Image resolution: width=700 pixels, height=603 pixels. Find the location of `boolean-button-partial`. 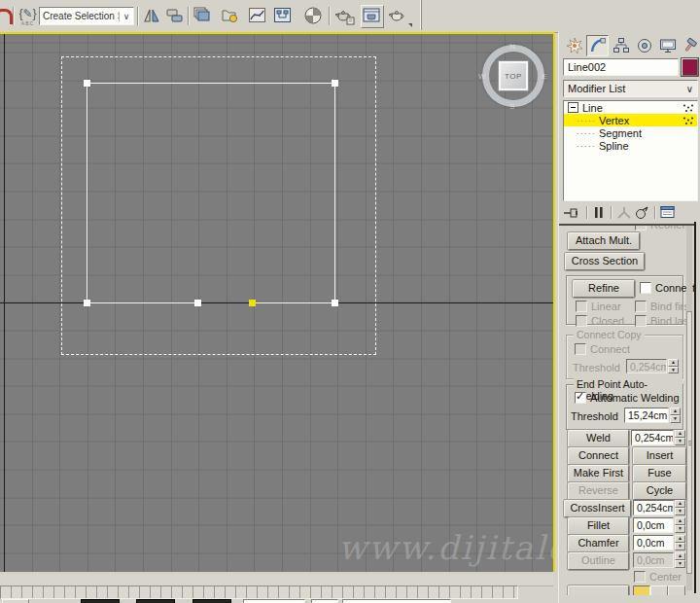

boolean-button-partial is located at coordinates (599, 590).